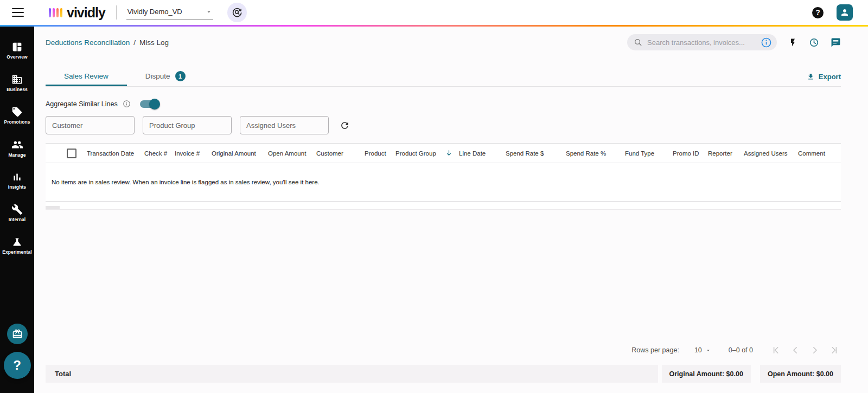  What do you see at coordinates (17, 334) in the screenshot?
I see `whats-new-button` at bounding box center [17, 334].